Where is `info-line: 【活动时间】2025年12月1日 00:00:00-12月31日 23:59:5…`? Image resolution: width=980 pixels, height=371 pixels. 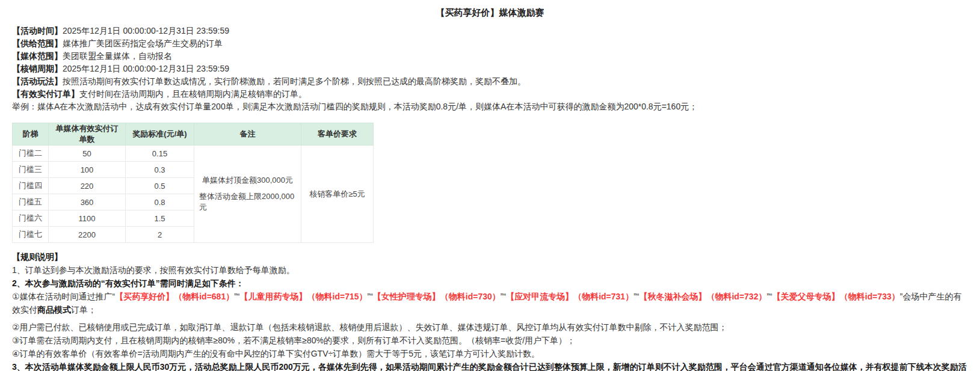
info-line: 【活动时间】2025年12月1日 00:00:00-12月31日 23:59:5… is located at coordinates (490, 31).